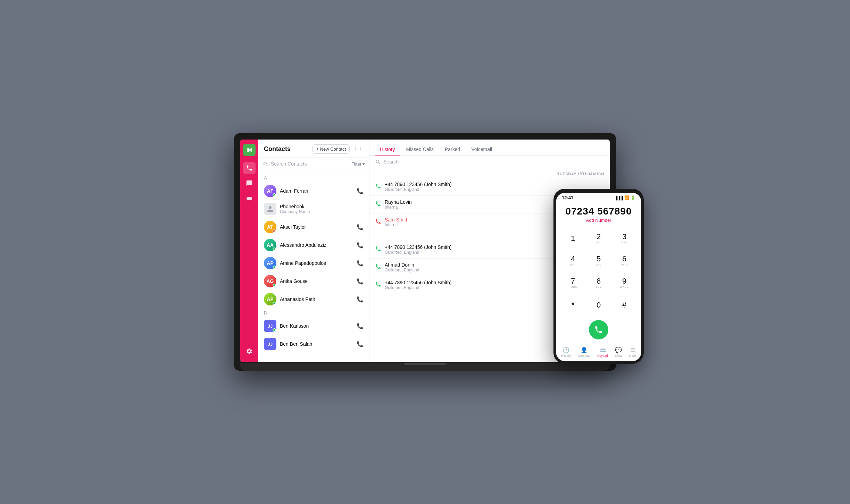 This screenshot has height=504, width=850. Describe the element at coordinates (277, 149) in the screenshot. I see `contacts-title: Contacts` at that location.